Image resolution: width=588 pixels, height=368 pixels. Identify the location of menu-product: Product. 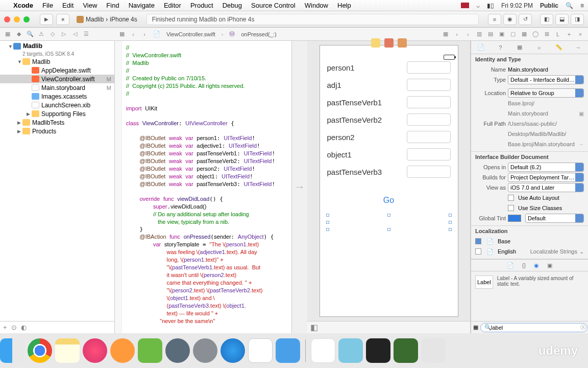
(202, 5).